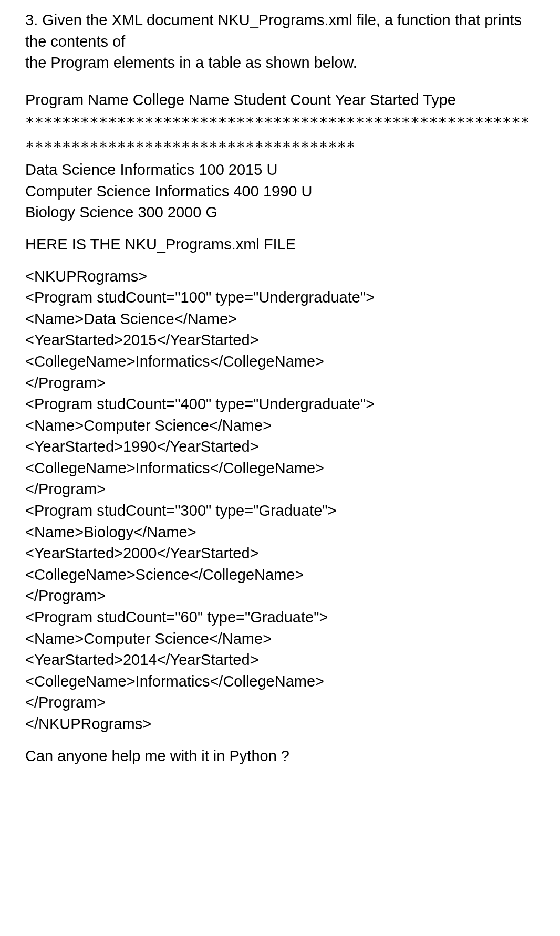  Describe the element at coordinates (280, 297) in the screenshot. I see `xml-line: <Program studCount="100" type="Undergrad…` at that location.